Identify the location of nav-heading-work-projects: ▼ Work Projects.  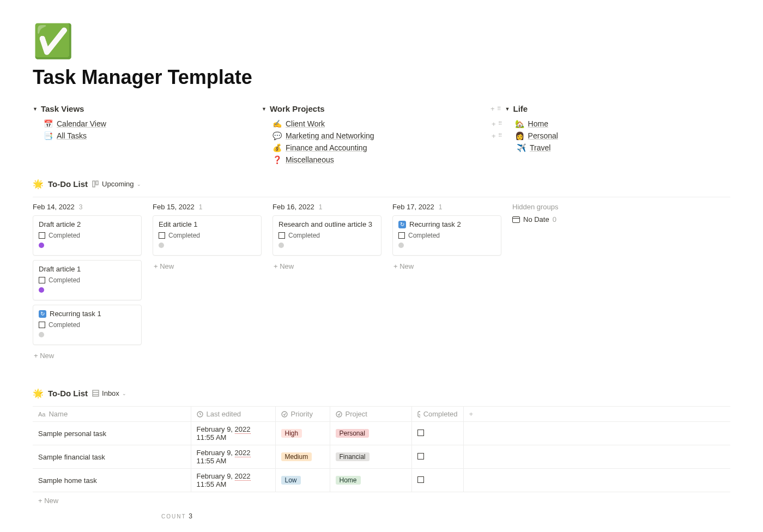
(376, 109).